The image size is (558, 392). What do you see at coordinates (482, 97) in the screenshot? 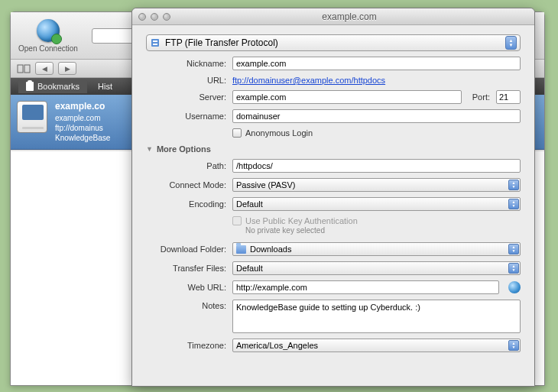
I see `port-label: Port:` at bounding box center [482, 97].